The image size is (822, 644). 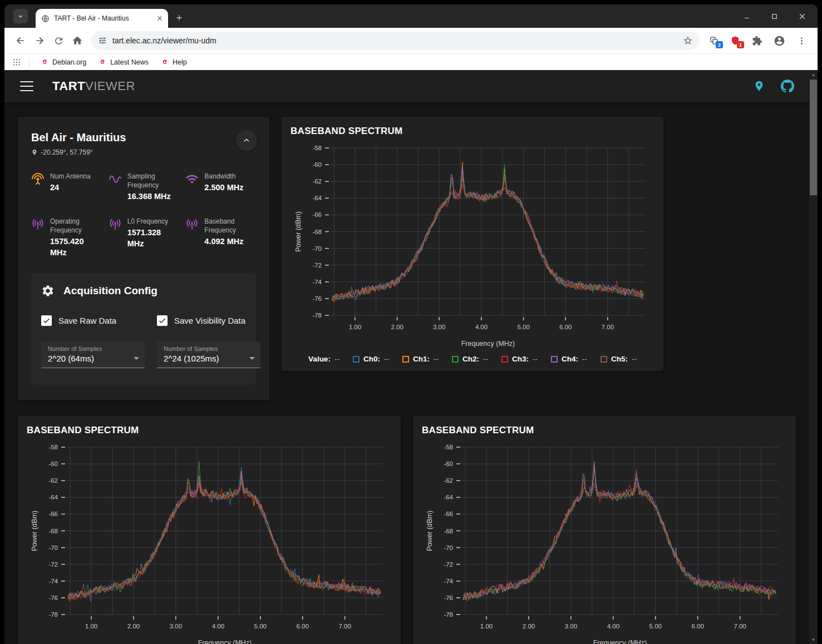 What do you see at coordinates (35, 152) in the screenshot?
I see `location-pin-icon` at bounding box center [35, 152].